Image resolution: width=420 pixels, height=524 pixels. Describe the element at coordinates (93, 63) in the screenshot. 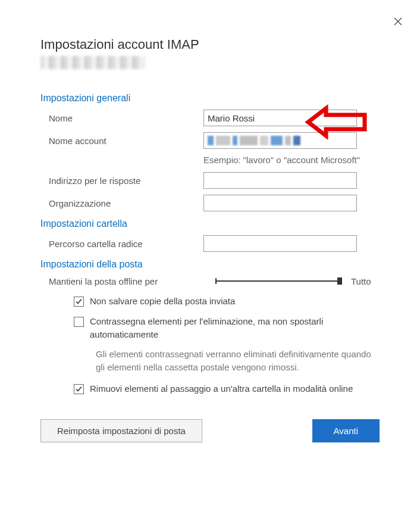

I see `account-email-blurred` at that location.